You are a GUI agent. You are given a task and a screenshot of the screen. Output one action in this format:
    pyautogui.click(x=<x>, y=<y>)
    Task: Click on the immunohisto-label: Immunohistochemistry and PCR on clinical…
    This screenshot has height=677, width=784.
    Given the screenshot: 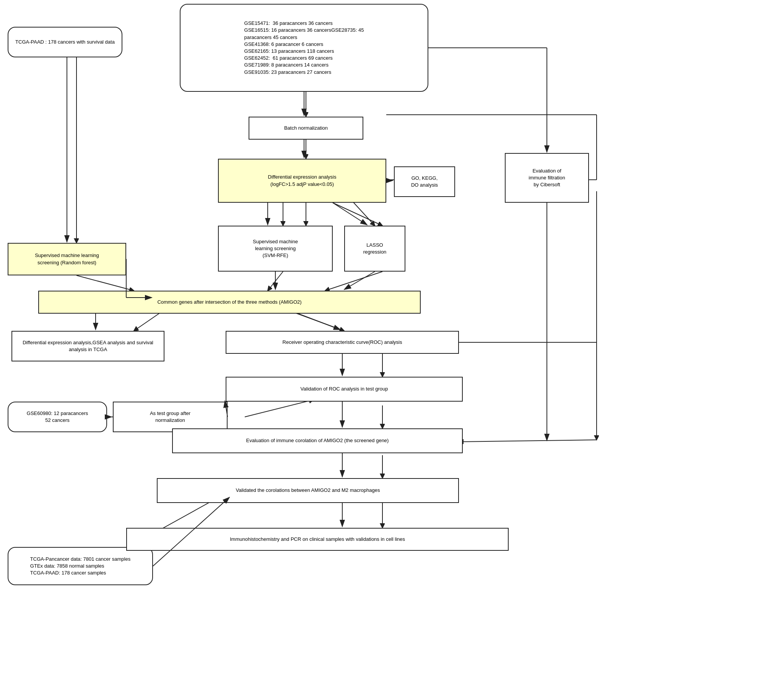 What is the action you would take?
    pyautogui.click(x=317, y=539)
    